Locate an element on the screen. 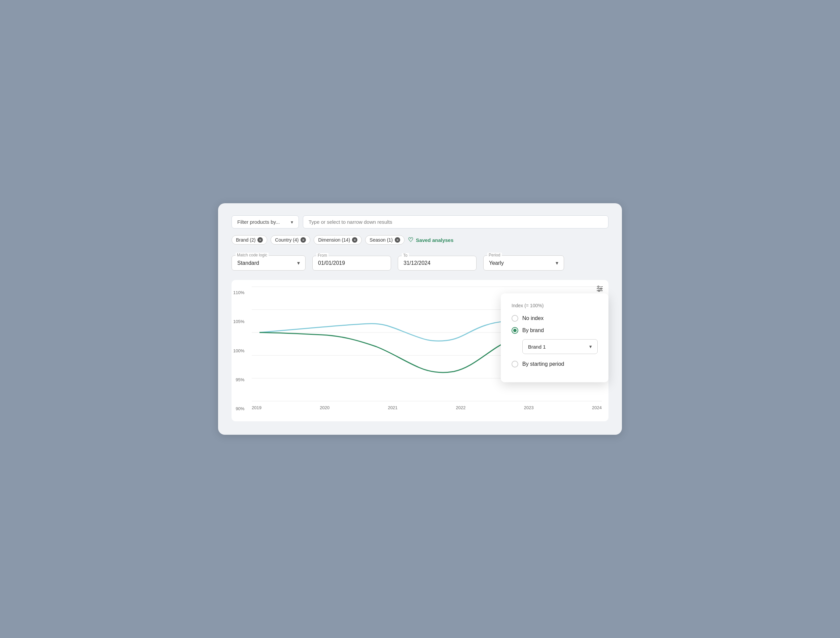  x-2019: 2019 is located at coordinates (257, 408).